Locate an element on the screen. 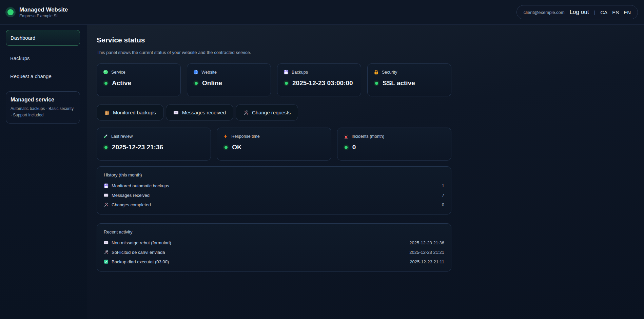  green-circle-icon is located at coordinates (106, 72).